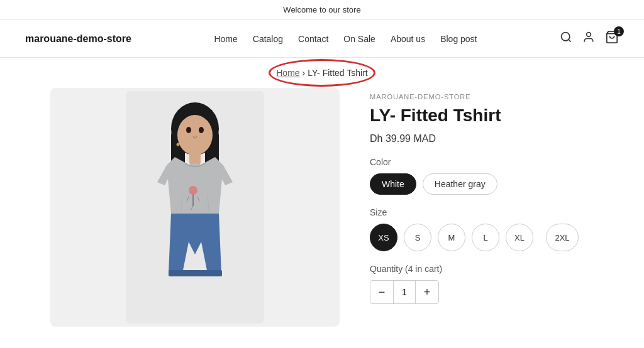  Describe the element at coordinates (619, 31) in the screenshot. I see `cart-count: 1` at that location.